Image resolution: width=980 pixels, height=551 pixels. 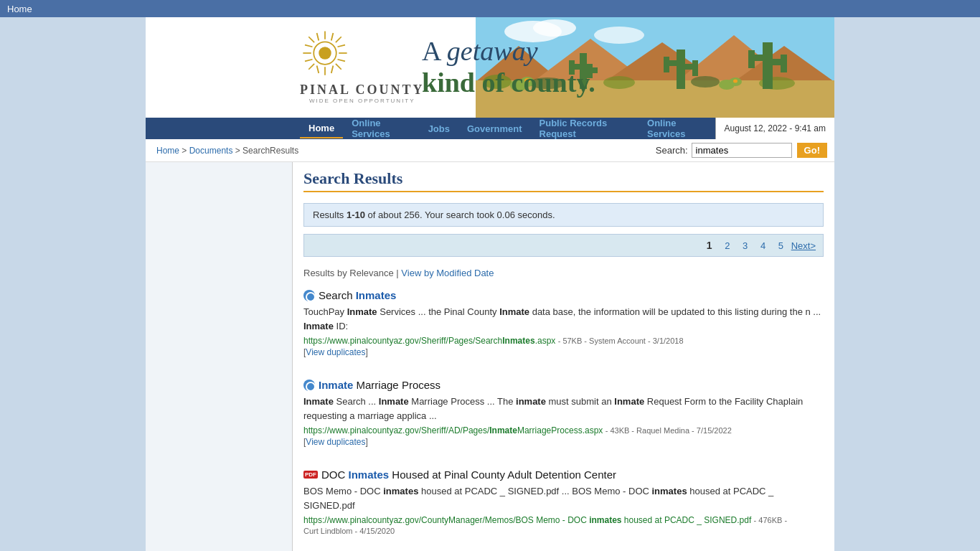 What do you see at coordinates (321, 129) in the screenshot?
I see `nav-home: Home` at bounding box center [321, 129].